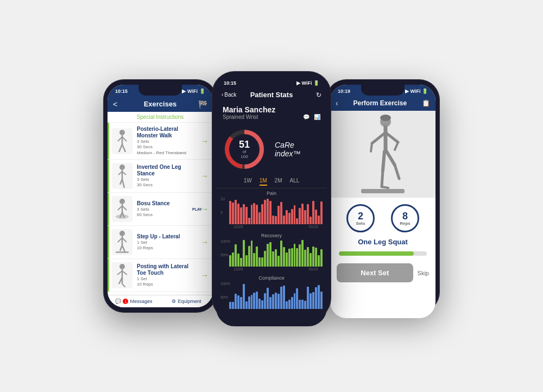 This screenshot has width=543, height=392. Describe the element at coordinates (205, 209) in the screenshot. I see `exercise-arrow-3: →` at that location.